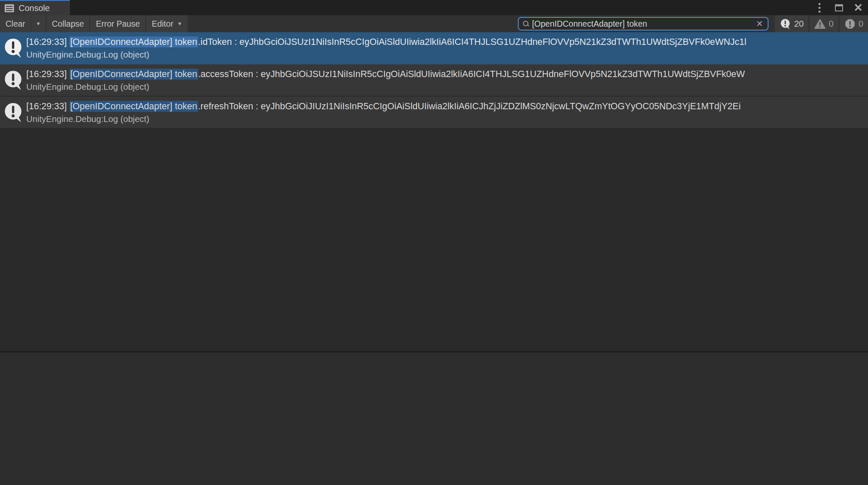 Image resolution: width=868 pixels, height=485 pixels. I want to click on error-octagon-icon, so click(850, 24).